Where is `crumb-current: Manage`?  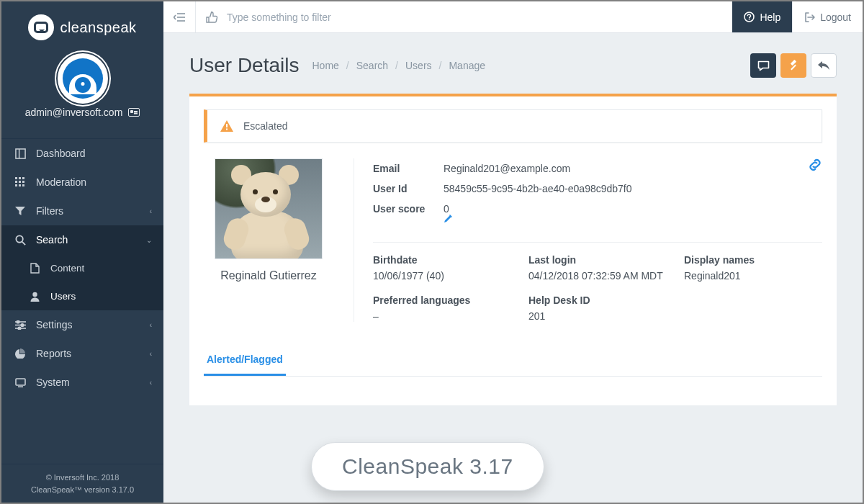
crumb-current: Manage is located at coordinates (467, 66).